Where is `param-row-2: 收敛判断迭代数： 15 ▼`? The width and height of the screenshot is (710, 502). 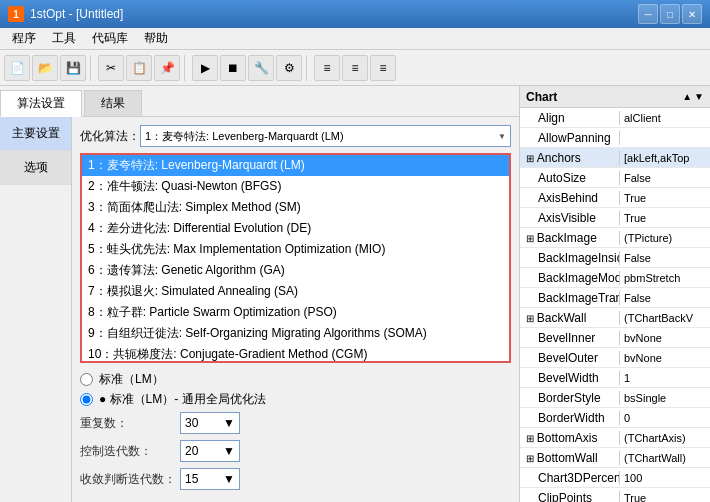
param-row-2: 收敛判断迭代数： 15 ▼ is located at coordinates (296, 479).